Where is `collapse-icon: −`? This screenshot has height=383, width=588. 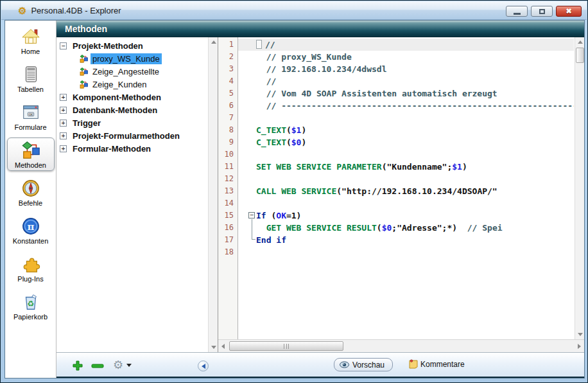
collapse-icon: − is located at coordinates (63, 46).